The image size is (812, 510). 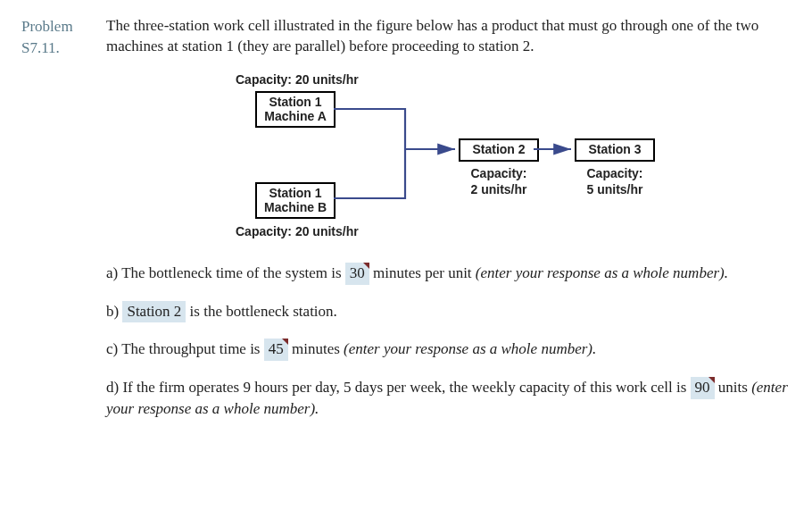 I want to click on qb-post: is the bottleneck station., so click(x=261, y=311).